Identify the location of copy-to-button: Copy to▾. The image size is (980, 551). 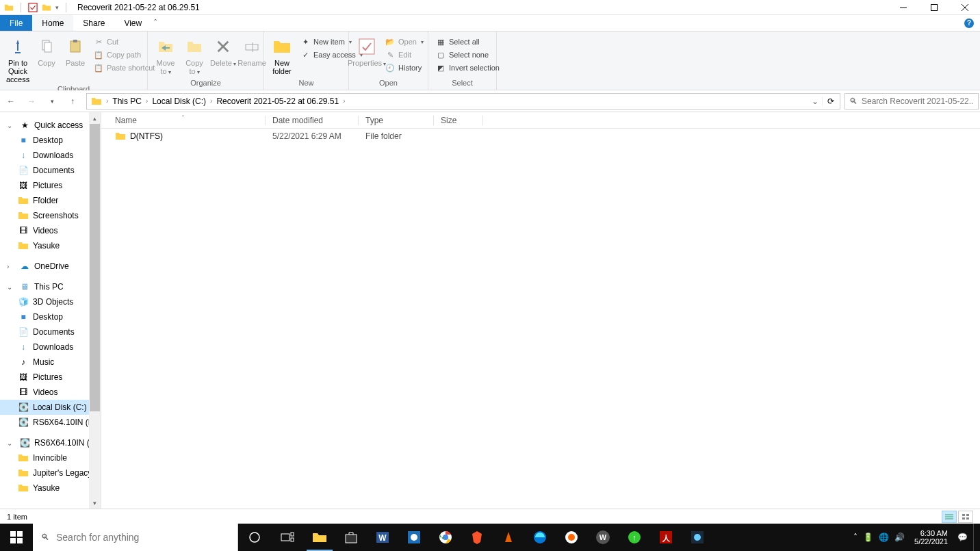
(194, 56).